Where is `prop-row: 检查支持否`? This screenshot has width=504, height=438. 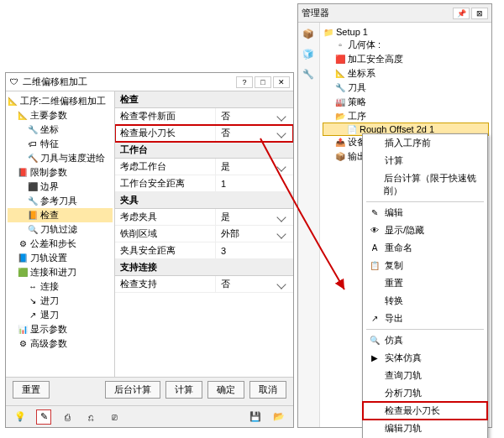 prop-row: 检查支持否 is located at coordinates (204, 284).